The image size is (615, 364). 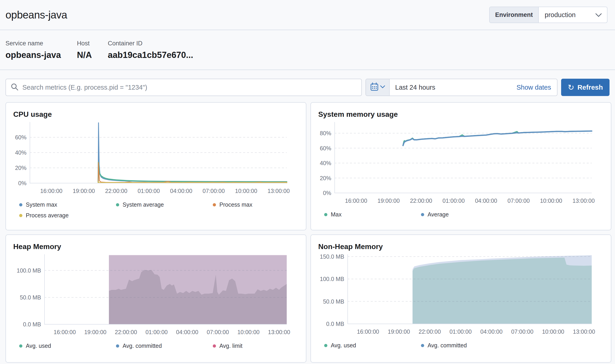 I want to click on y-tick-label: 40%, so click(x=20, y=153).